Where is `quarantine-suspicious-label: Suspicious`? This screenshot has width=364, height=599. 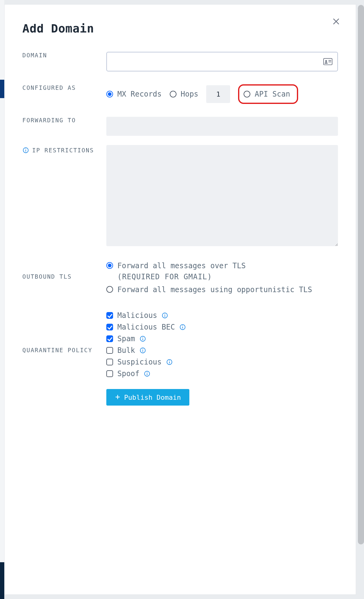
quarantine-suspicious-label: Suspicious is located at coordinates (140, 362).